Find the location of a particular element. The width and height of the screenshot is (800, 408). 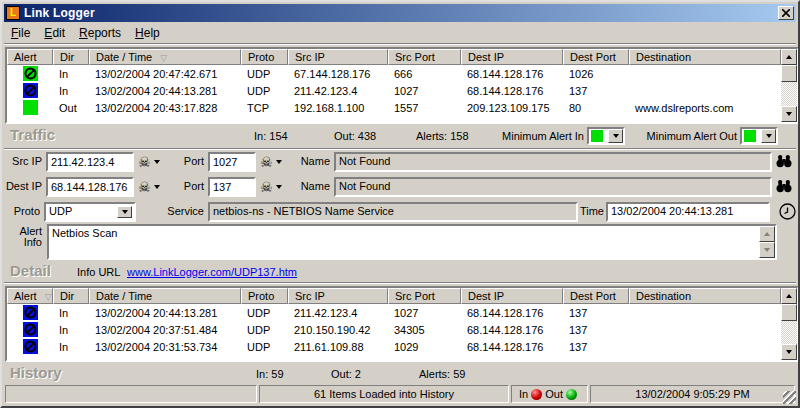

cell-src_port: 666 is located at coordinates (424, 74).